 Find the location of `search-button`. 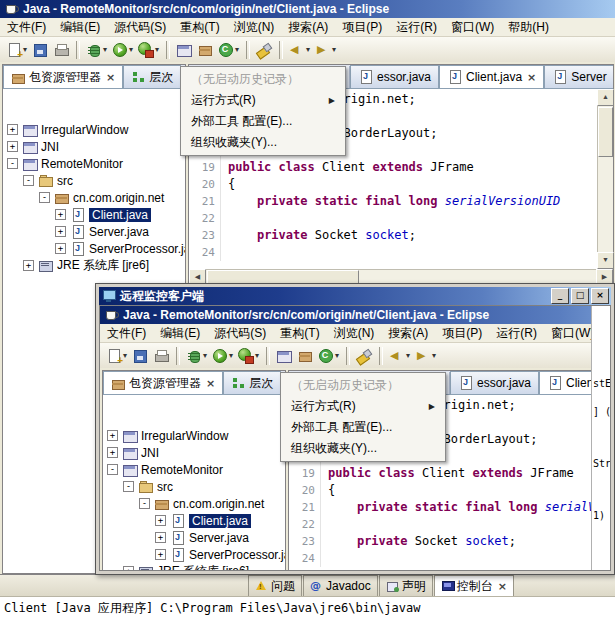

search-button is located at coordinates (364, 356).